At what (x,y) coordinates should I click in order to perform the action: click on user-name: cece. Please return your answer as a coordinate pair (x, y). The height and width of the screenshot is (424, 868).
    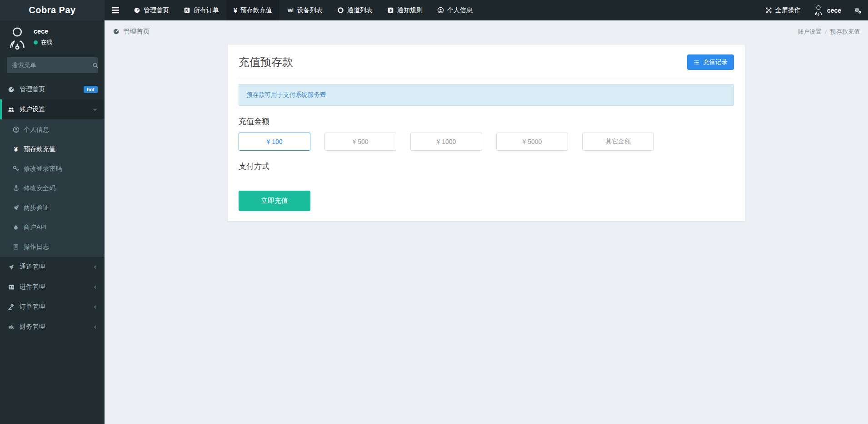
    Looking at the image, I should click on (43, 31).